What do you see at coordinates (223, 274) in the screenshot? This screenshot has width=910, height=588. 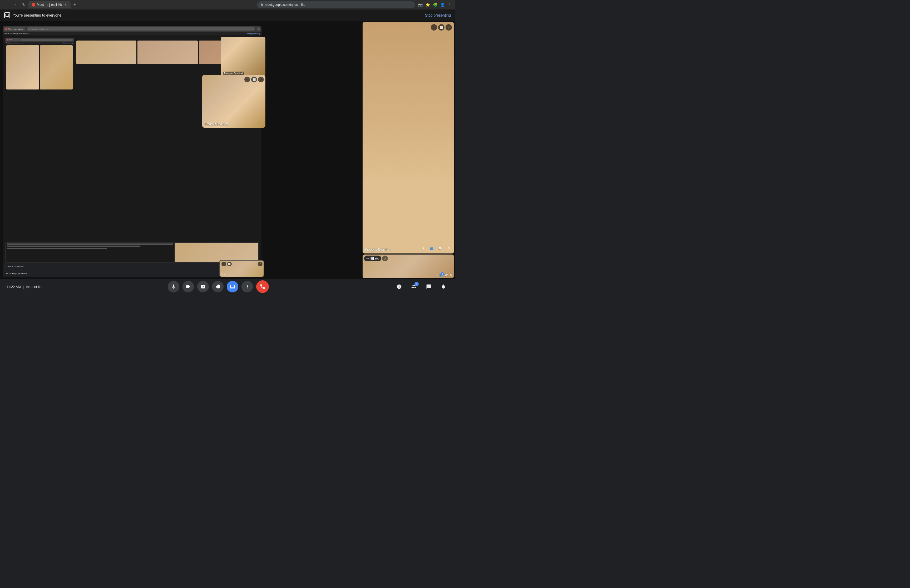 I see `you-label: You` at bounding box center [223, 274].